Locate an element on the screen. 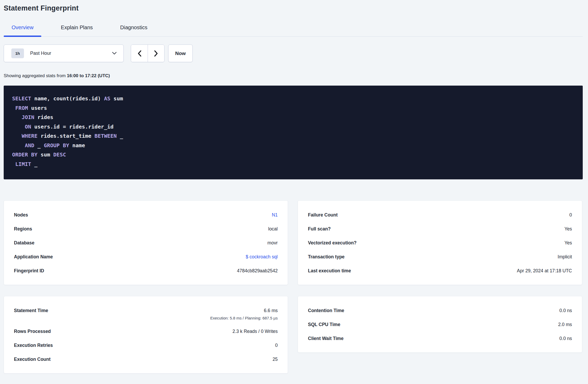  table-row: Nodes N1 is located at coordinates (146, 215).